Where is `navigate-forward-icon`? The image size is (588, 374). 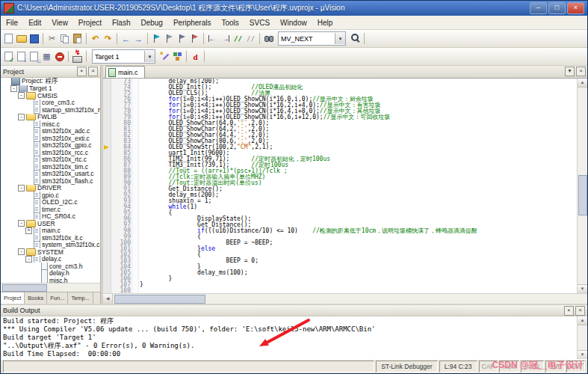
navigate-forward-icon is located at coordinates (139, 39).